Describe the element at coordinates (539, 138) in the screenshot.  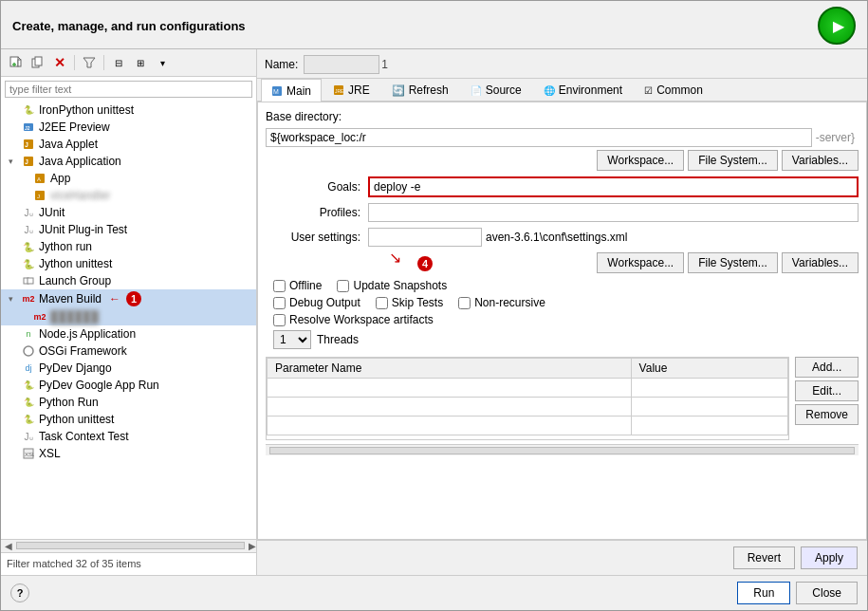
I see `base-dir-input` at that location.